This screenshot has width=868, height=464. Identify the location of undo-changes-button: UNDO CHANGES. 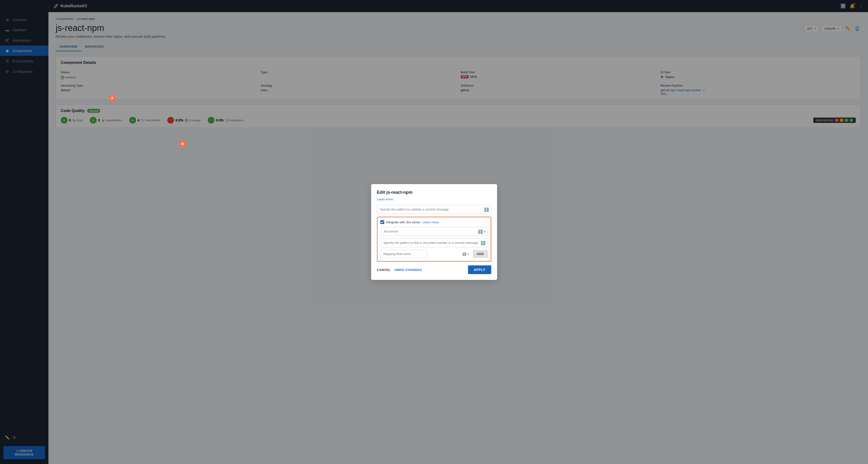
(408, 270).